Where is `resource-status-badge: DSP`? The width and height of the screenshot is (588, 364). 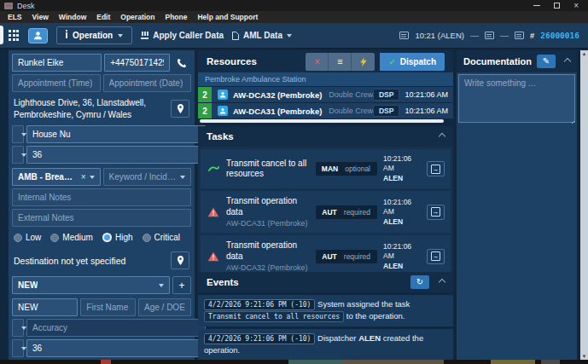
resource-status-badge: DSP is located at coordinates (386, 95).